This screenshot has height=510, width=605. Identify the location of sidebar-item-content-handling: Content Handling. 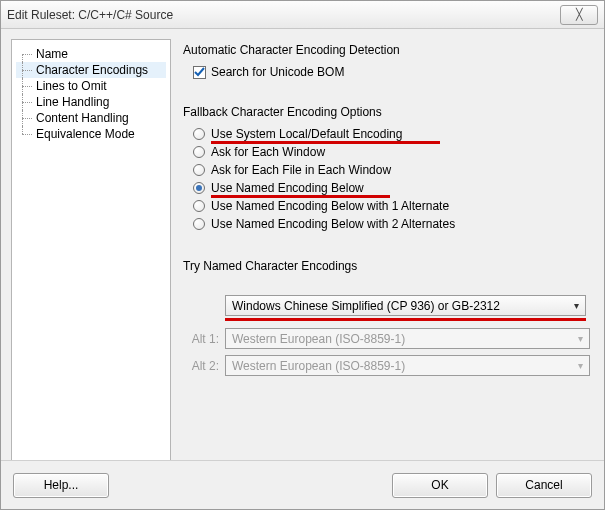
(91, 118).